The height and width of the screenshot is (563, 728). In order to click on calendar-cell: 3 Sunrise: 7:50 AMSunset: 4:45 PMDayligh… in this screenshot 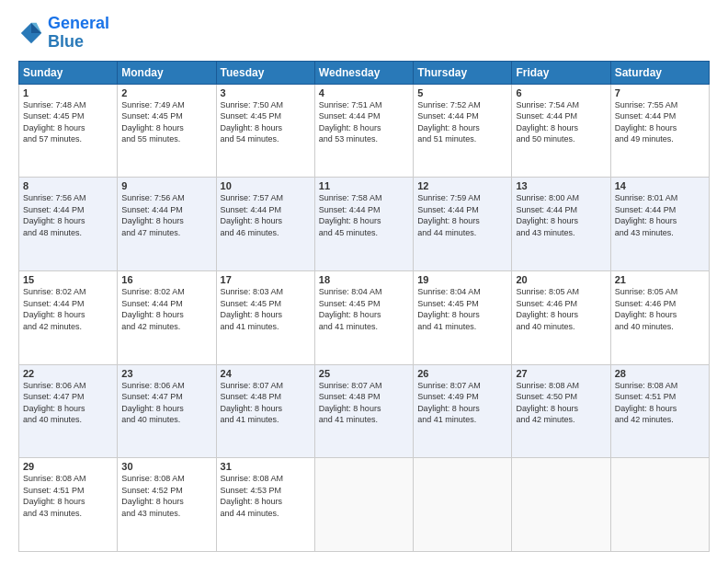, I will do `click(265, 131)`.